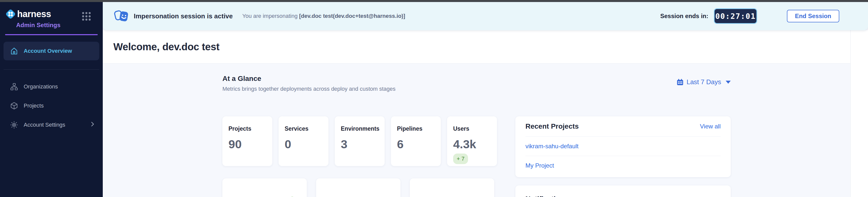 This screenshot has width=868, height=197. Describe the element at coordinates (11, 14) in the screenshot. I see `harness-logo-icon` at that location.